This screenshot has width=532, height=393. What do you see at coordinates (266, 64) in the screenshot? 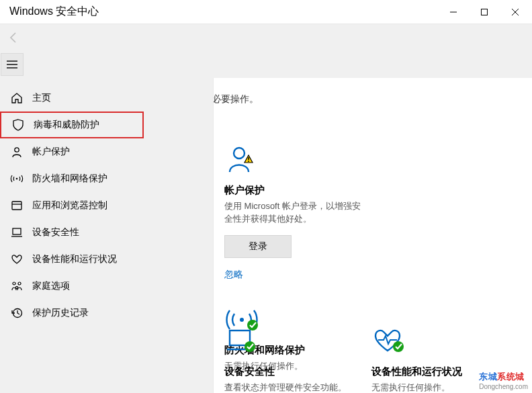
I see `hamburger-row` at bounding box center [266, 64].